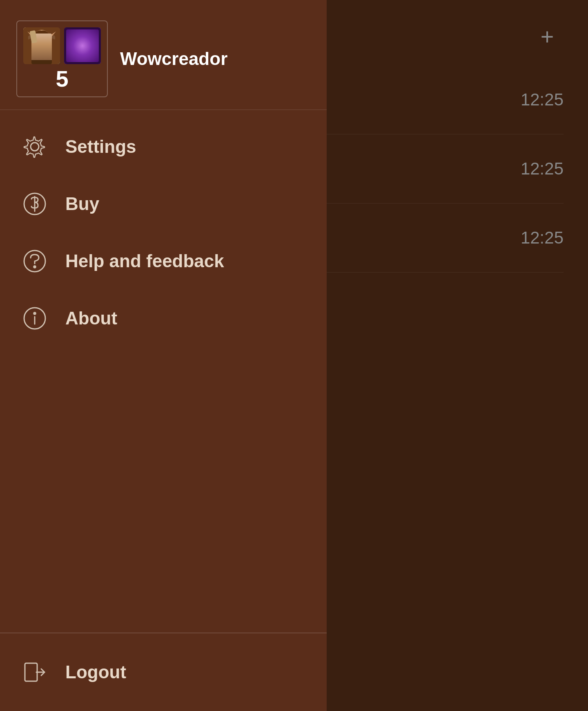  What do you see at coordinates (163, 672) in the screenshot?
I see `logout-section: Logout` at bounding box center [163, 672].